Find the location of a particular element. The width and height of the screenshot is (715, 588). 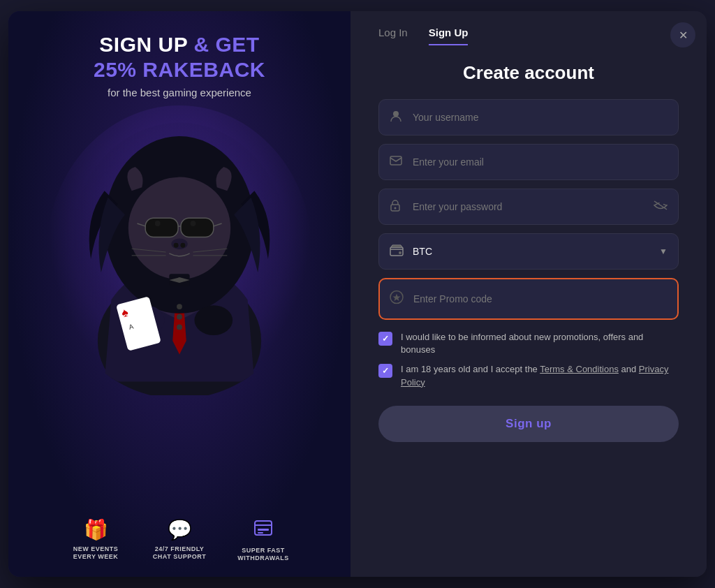

tab-login: Log In is located at coordinates (393, 36).